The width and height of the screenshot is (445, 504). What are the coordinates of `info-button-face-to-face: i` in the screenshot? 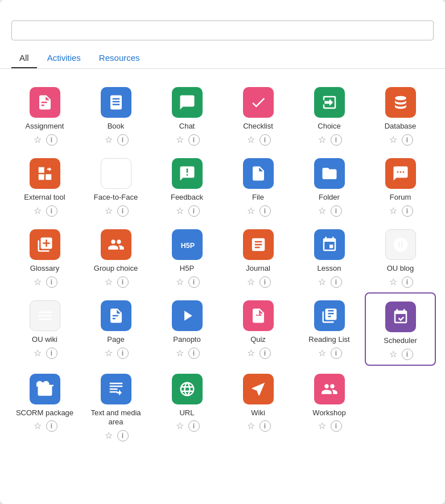 It's located at (123, 211).